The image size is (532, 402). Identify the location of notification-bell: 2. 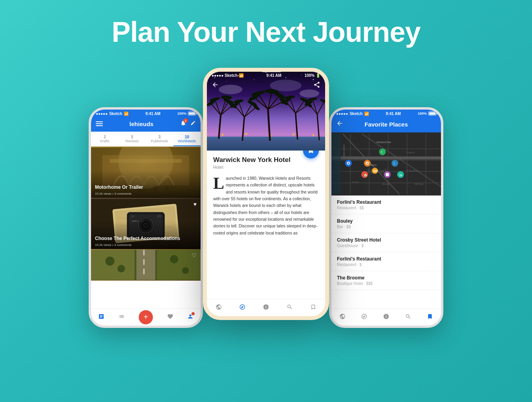
(183, 124).